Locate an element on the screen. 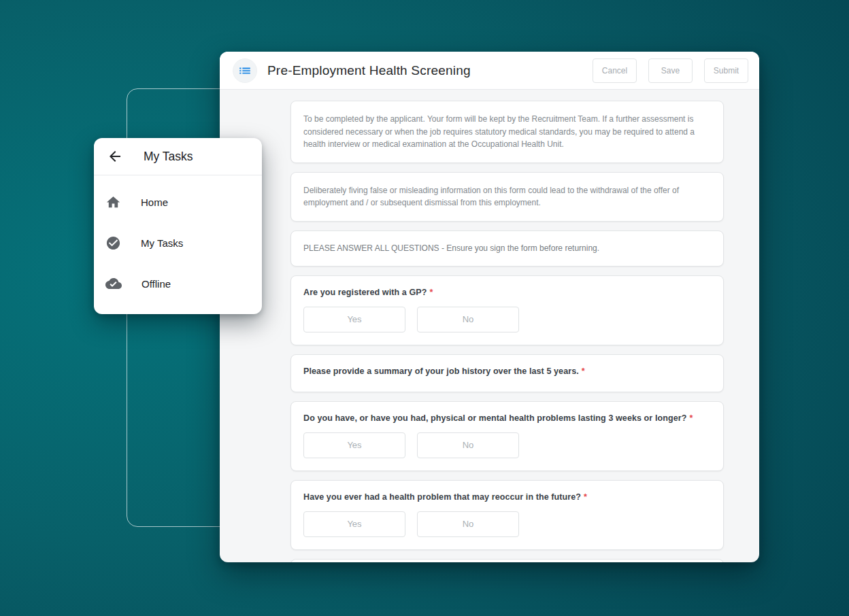  sidebar-title: My Tasks is located at coordinates (169, 156).